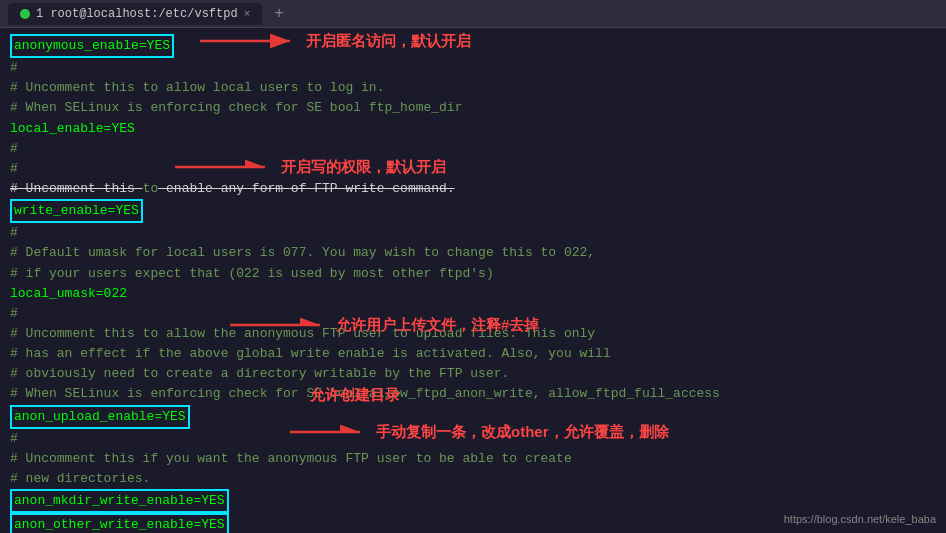  What do you see at coordinates (248, 14) in the screenshot?
I see `tab-close-button: ×` at bounding box center [248, 14].